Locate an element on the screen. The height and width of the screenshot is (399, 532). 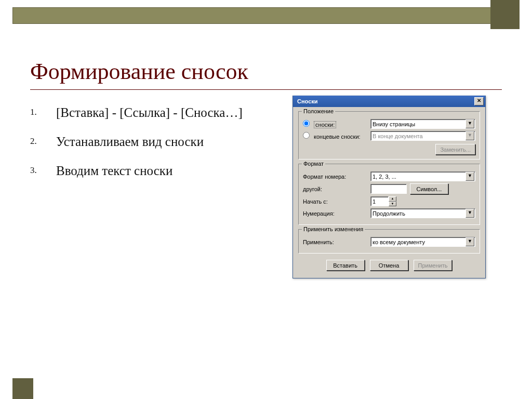
apply-button: Применить is located at coordinates (433, 265).